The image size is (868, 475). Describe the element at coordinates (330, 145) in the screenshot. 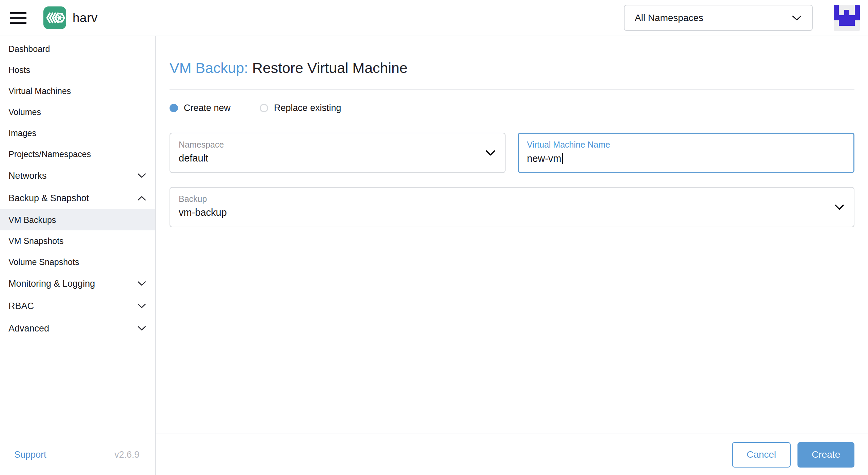

I see `namespace-select-label: Namespace` at that location.